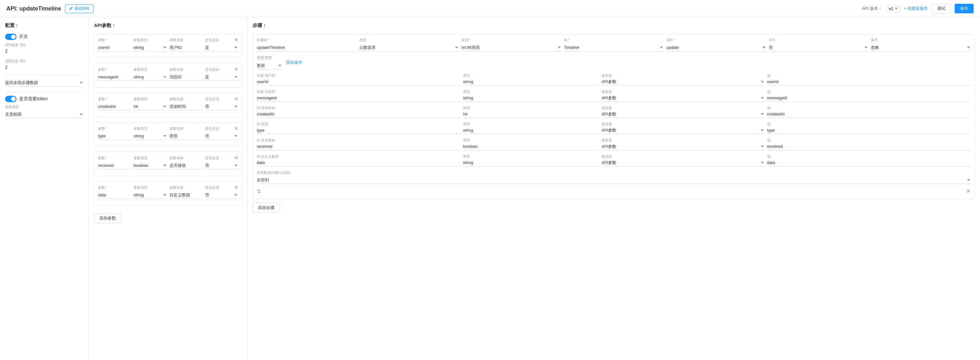 The width and height of the screenshot is (980, 360). I want to click on step-app-col: 应用 * im:IM系统, so click(511, 44).